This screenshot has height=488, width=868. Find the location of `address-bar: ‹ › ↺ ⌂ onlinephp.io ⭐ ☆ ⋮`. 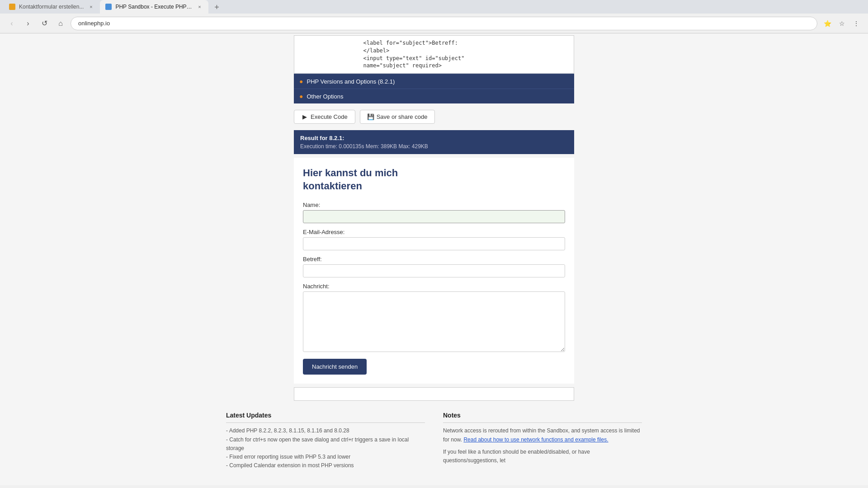

address-bar: ‹ › ↺ ⌂ onlinephp.io ⭐ ☆ ⋮ is located at coordinates (434, 23).